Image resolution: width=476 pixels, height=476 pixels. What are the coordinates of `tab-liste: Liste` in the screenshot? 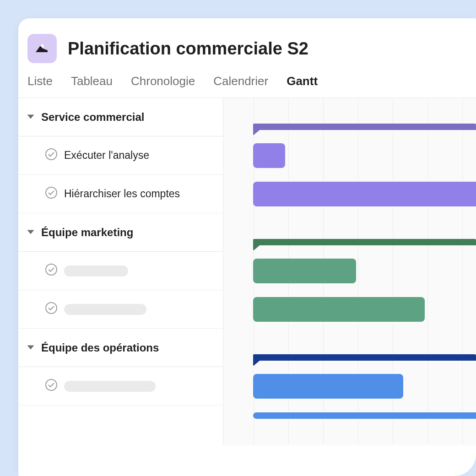 It's located at (40, 81).